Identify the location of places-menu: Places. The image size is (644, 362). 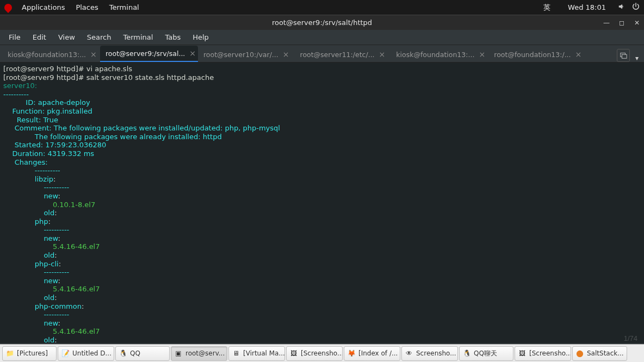
(87, 8).